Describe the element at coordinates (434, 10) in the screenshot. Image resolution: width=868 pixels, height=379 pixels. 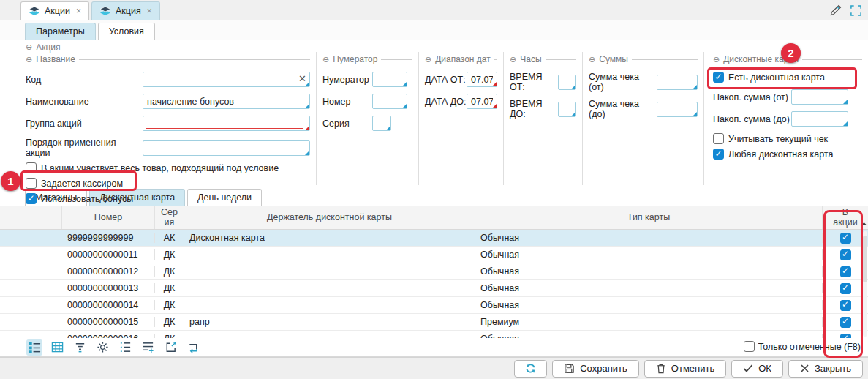
I see `document-tabbar: Акции × Акция ×` at that location.